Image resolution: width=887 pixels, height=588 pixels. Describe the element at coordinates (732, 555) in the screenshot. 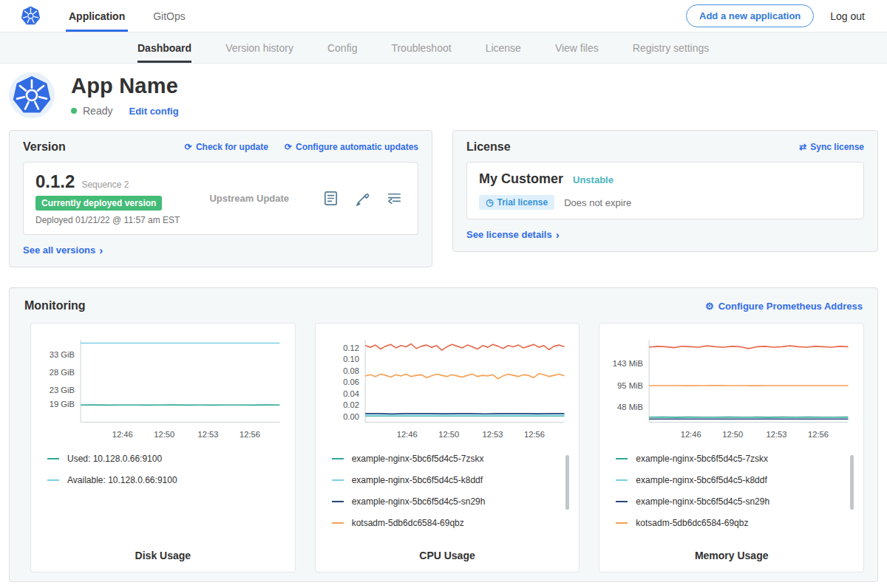

I see `memory-usage-title: Memory Usage` at that location.